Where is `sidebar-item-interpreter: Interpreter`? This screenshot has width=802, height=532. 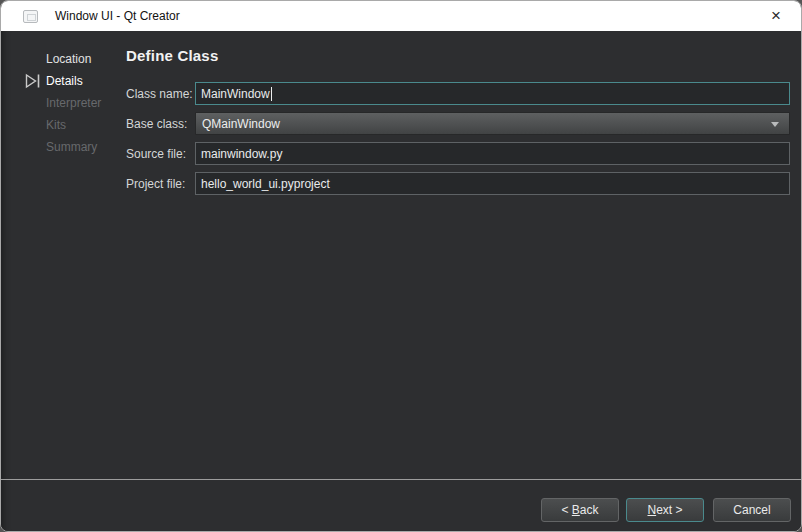
sidebar-item-interpreter: Interpreter is located at coordinates (74, 103).